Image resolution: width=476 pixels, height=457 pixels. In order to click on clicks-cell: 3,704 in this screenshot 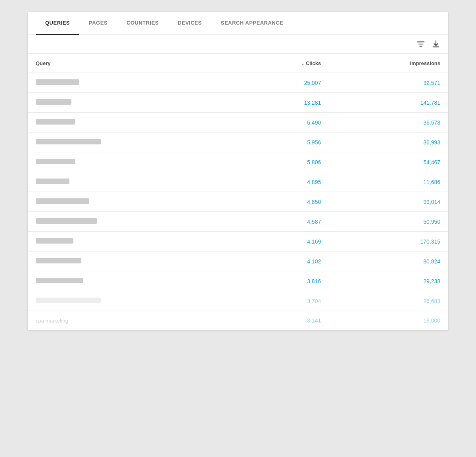, I will do `click(283, 301)`.